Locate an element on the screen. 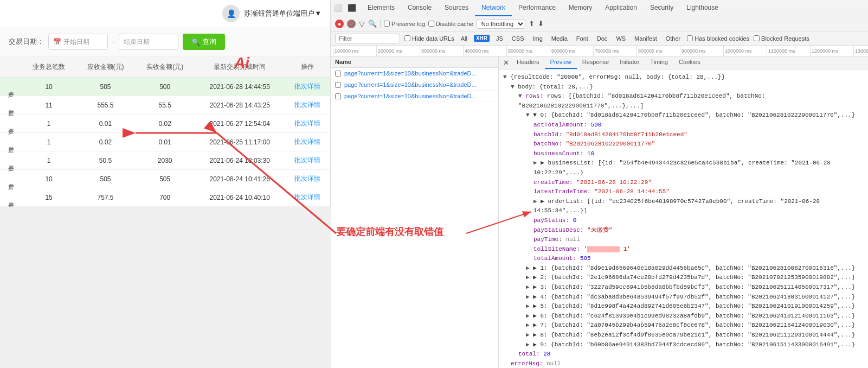 The width and height of the screenshot is (868, 368). timeline-mark: 800000 ms is located at coordinates (658, 51).